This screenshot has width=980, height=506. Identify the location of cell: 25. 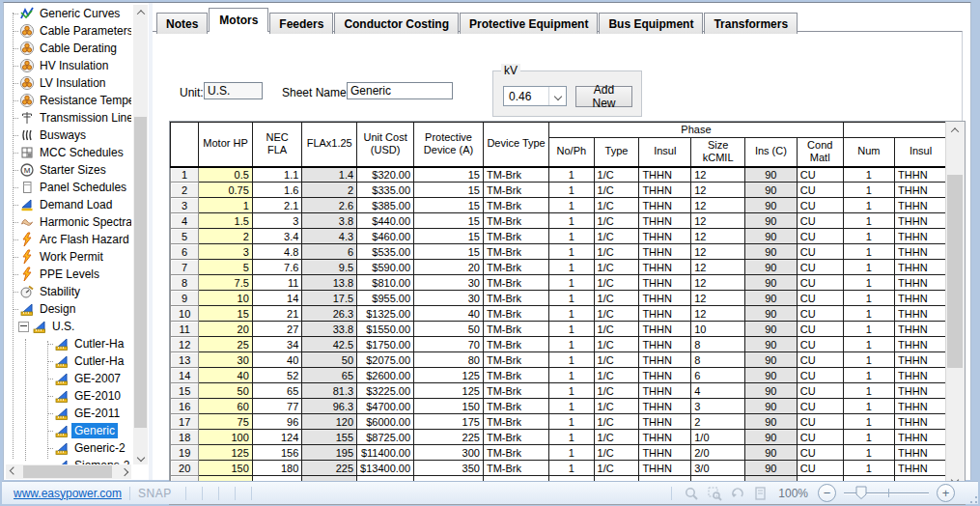
(226, 345).